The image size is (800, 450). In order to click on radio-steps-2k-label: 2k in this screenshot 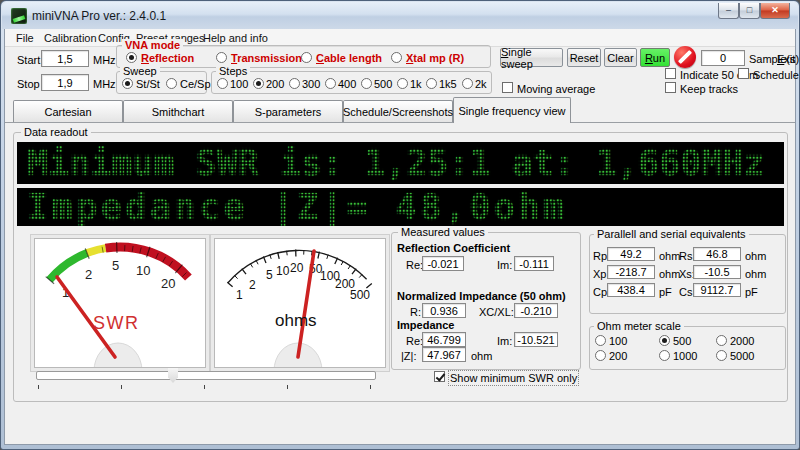, I will do `click(481, 84)`.